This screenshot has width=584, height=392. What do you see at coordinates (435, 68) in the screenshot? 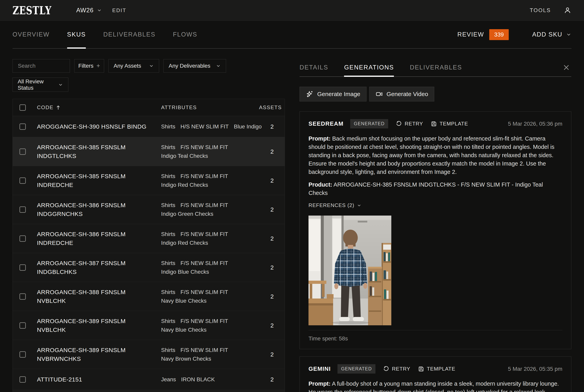
I see `panel-tabs: DETAILS GENERATIONS DELIVERABLES` at bounding box center [435, 68].